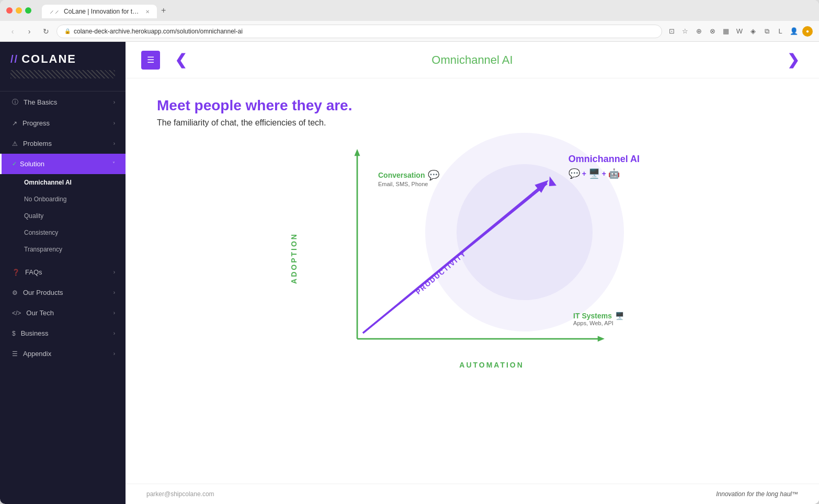  I want to click on warning-icon: ⚠, so click(15, 144).